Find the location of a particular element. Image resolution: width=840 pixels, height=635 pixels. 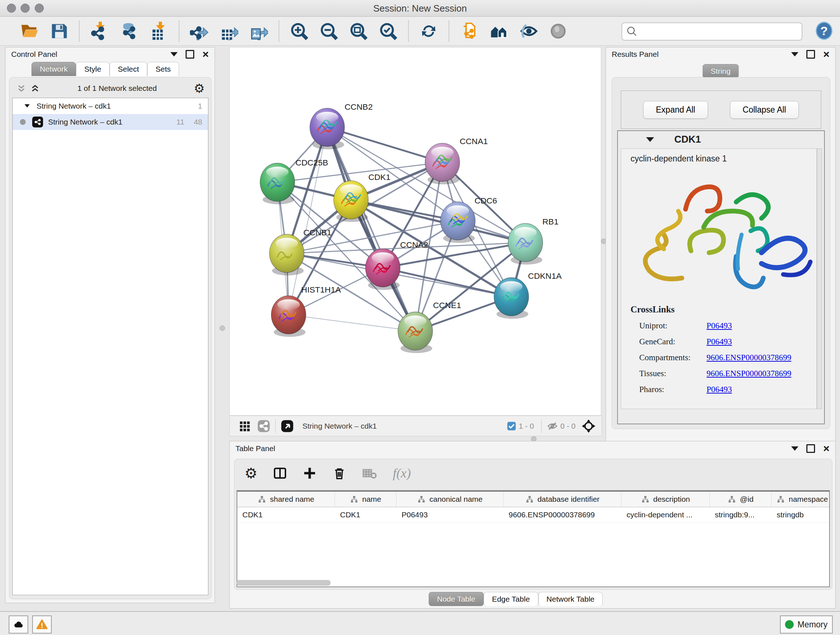

gray-eye-button is located at coordinates (558, 31).